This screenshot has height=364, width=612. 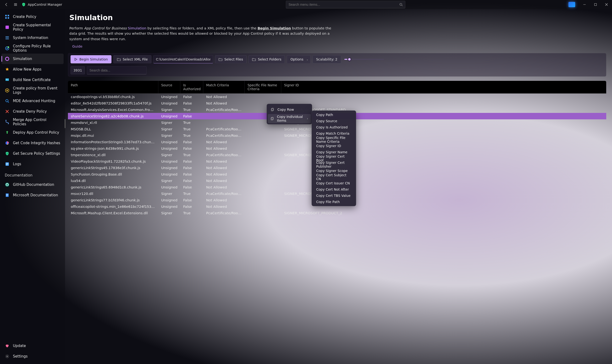 What do you see at coordinates (334, 177) in the screenshot?
I see `ctx-sub-copy-cert-subject-cn: Copy Cert Subject CN` at bounding box center [334, 177].